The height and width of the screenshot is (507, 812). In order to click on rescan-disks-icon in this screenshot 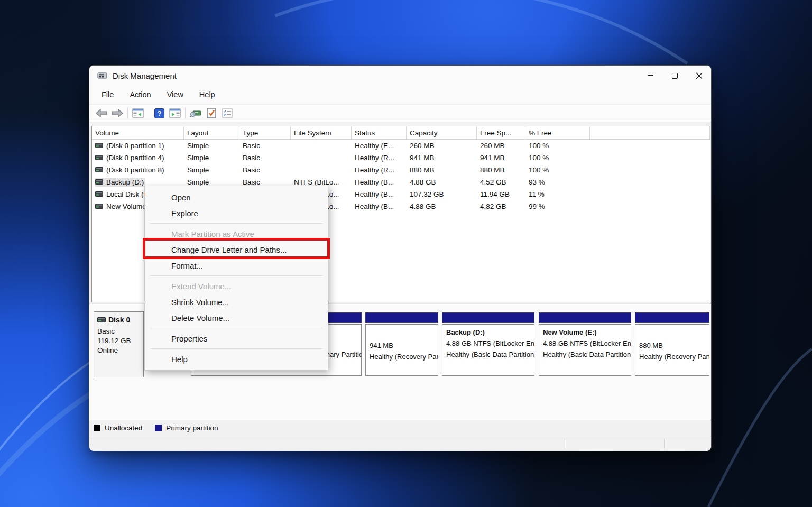, I will do `click(196, 113)`.